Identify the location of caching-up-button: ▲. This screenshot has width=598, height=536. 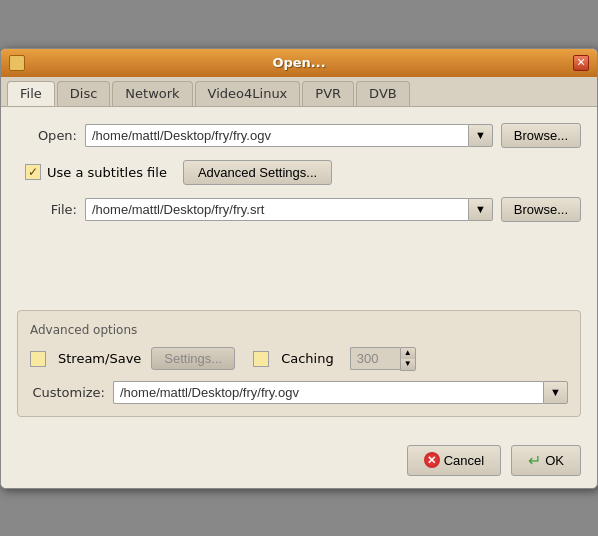
(408, 354).